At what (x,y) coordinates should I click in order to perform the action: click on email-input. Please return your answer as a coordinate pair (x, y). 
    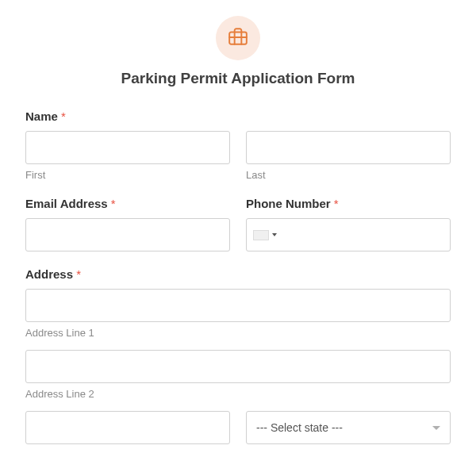
    Looking at the image, I should click on (128, 235).